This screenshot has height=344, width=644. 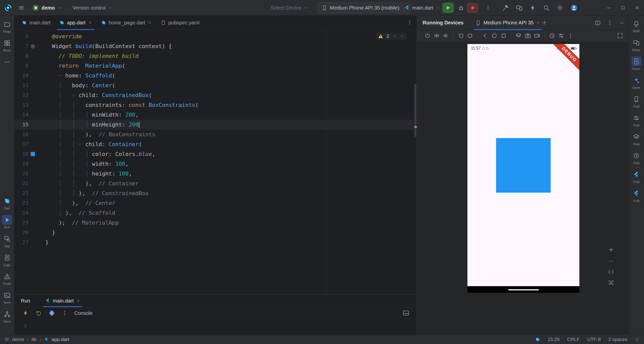 I want to click on line-number: 11, so click(x=21, y=85).